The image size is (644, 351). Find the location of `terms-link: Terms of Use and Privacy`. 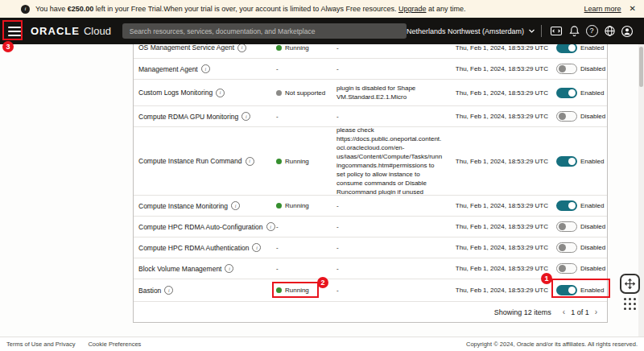

terms-link: Terms of Use and Privacy is located at coordinates (40, 345).